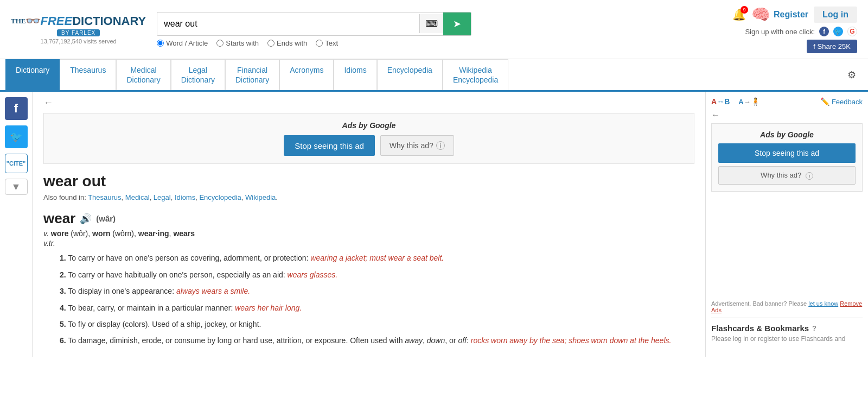 This screenshot has width=868, height=398. What do you see at coordinates (852, 75) in the screenshot?
I see `settings-icon: ⚙` at bounding box center [852, 75].